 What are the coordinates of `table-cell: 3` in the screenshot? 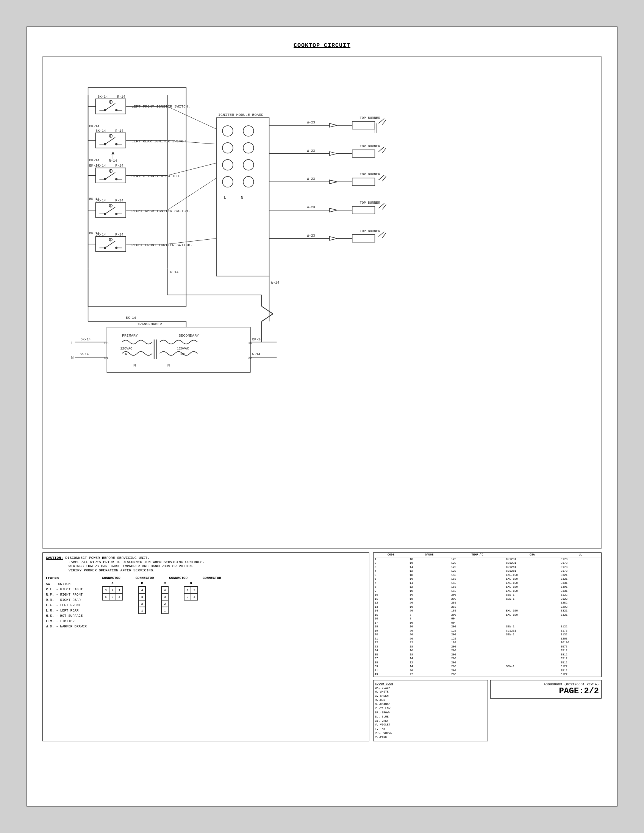 It's located at (391, 568).